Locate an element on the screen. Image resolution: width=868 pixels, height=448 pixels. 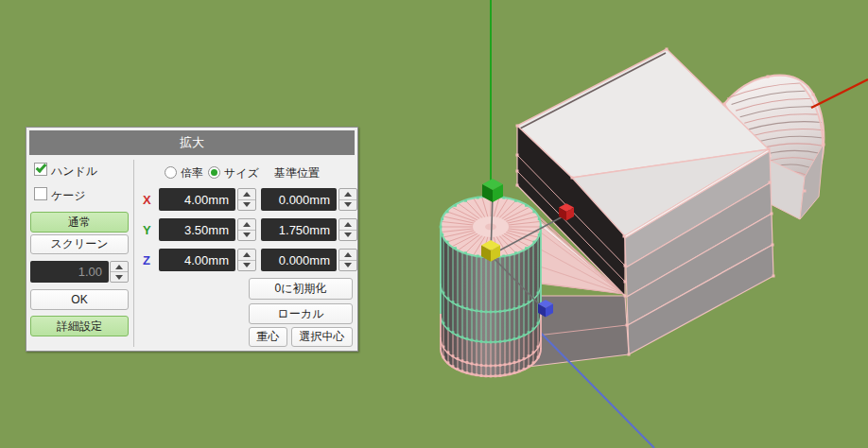
ratio-radio is located at coordinates (170, 172).